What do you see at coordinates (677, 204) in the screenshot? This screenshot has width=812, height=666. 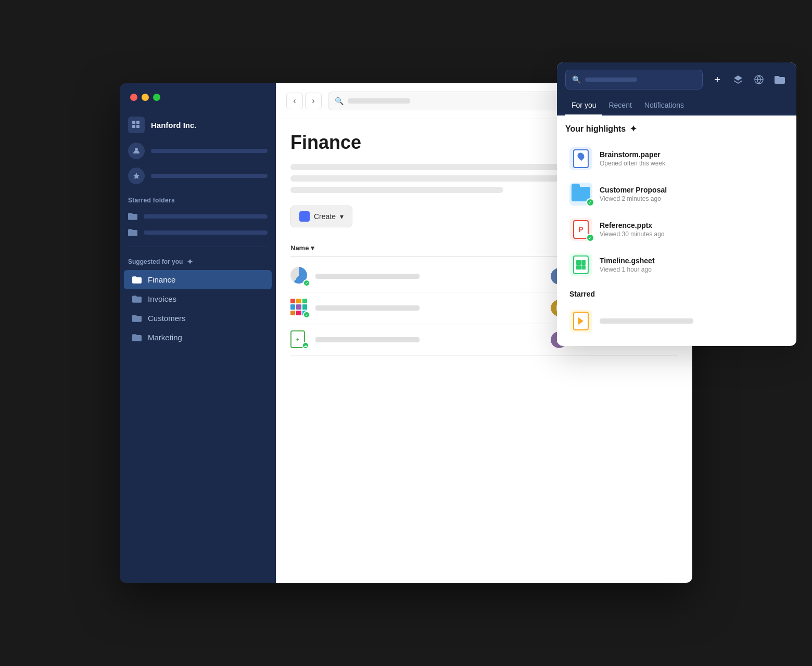 I see `dropdown-overlay: 🔍 +` at bounding box center [677, 204].